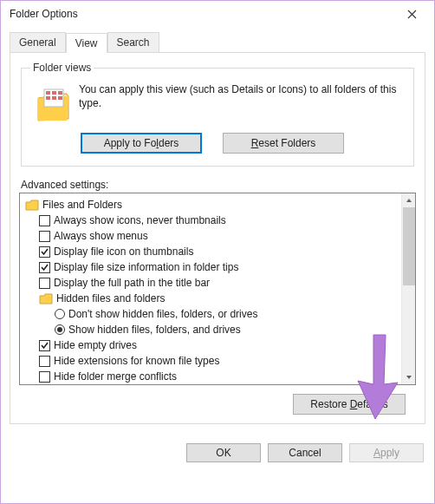 The image size is (435, 504). Describe the element at coordinates (141, 143) in the screenshot. I see `apply-to-folders-button: Apply to Folders` at that location.